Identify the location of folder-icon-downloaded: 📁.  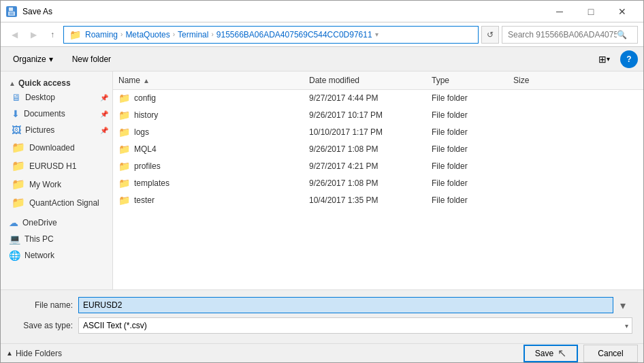
(18, 147).